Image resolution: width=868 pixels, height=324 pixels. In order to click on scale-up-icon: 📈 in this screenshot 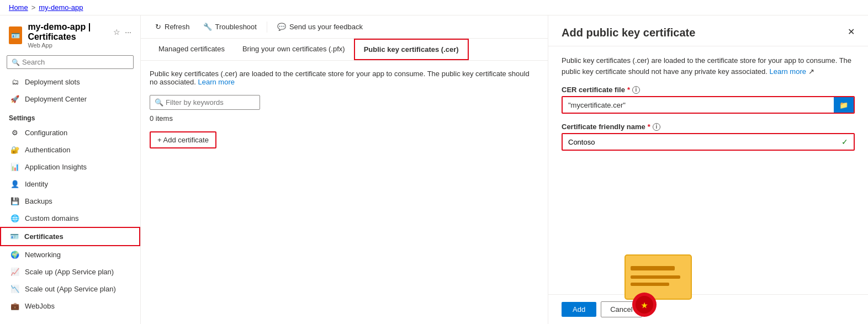, I will do `click(15, 272)`.